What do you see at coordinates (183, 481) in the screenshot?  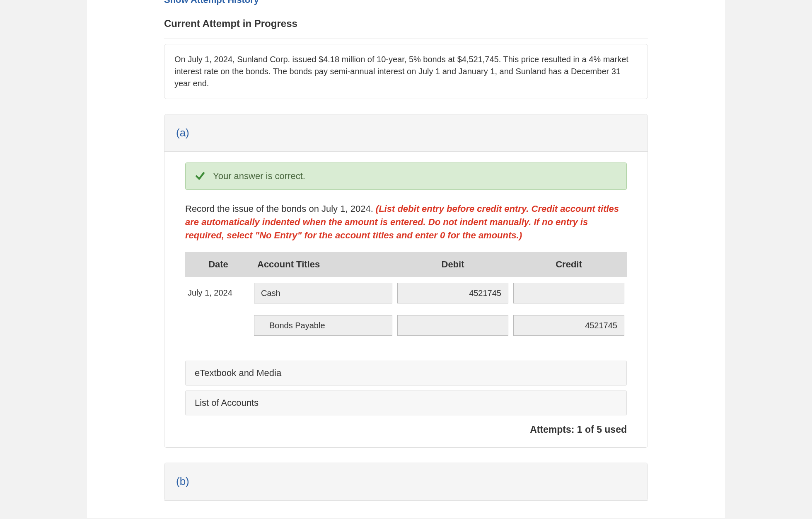 I see `part-b-label: (b)` at bounding box center [183, 481].